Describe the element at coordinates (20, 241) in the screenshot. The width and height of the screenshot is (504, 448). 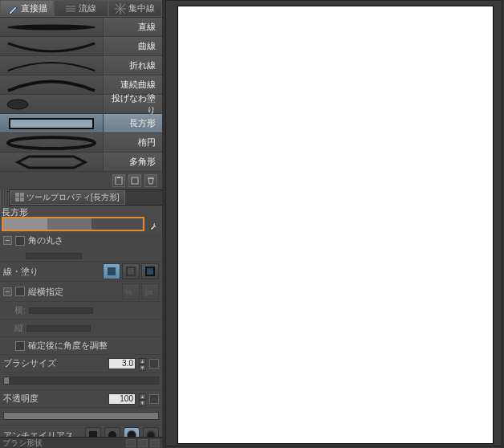
I see `checkbox-corner-radius` at that location.